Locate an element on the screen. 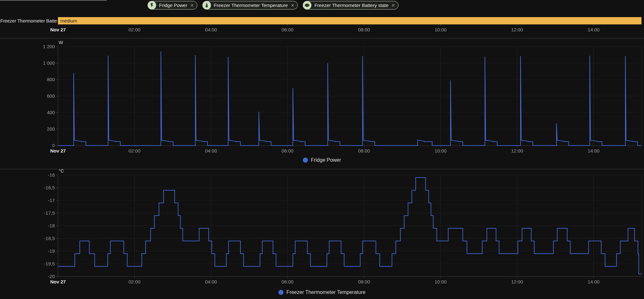  y-tick-label: -17 is located at coordinates (51, 200).